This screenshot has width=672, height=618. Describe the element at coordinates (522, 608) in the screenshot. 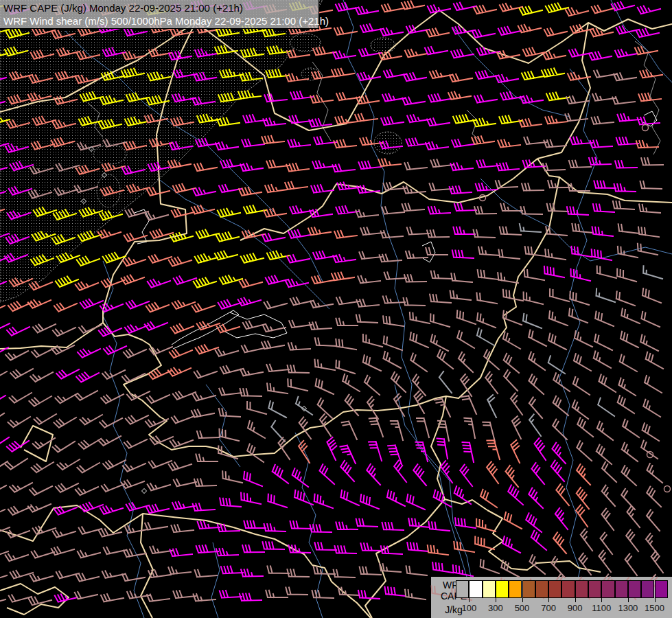

I see `legend-tick-label: 500` at that location.